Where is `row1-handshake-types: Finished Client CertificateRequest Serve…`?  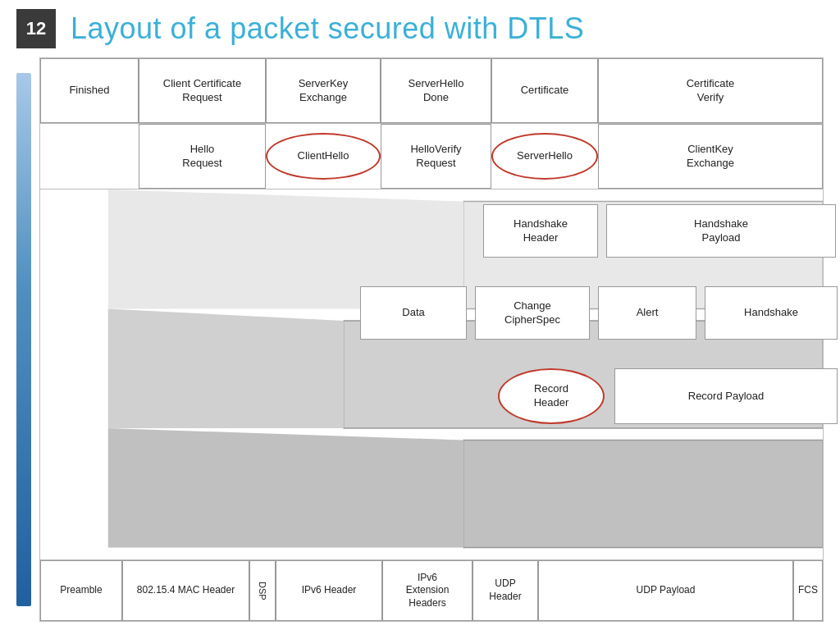 row1-handshake-types: Finished Client CertificateRequest Serve… is located at coordinates (431, 91).